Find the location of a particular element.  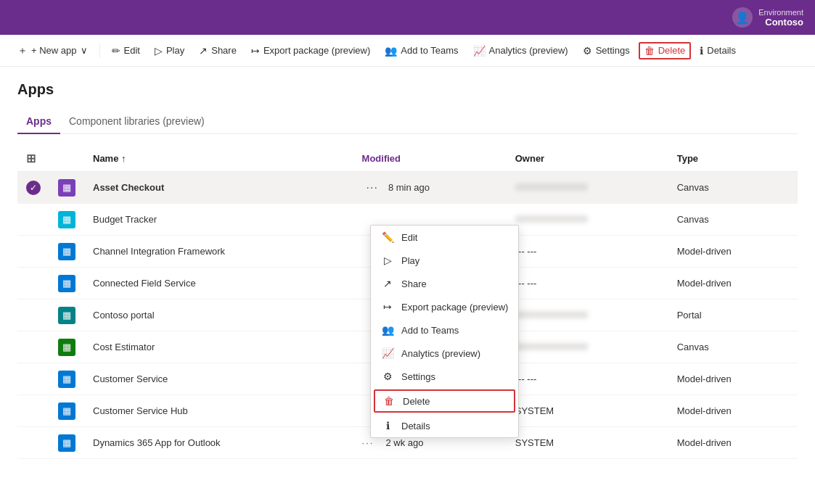

edit-button: ✏ Edit is located at coordinates (126, 51).